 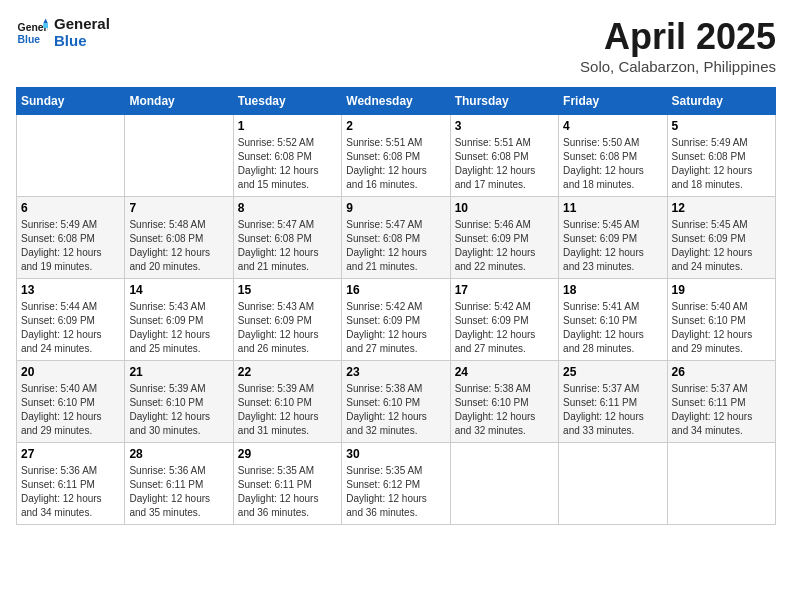 I want to click on day-number: 6, so click(x=70, y=208).